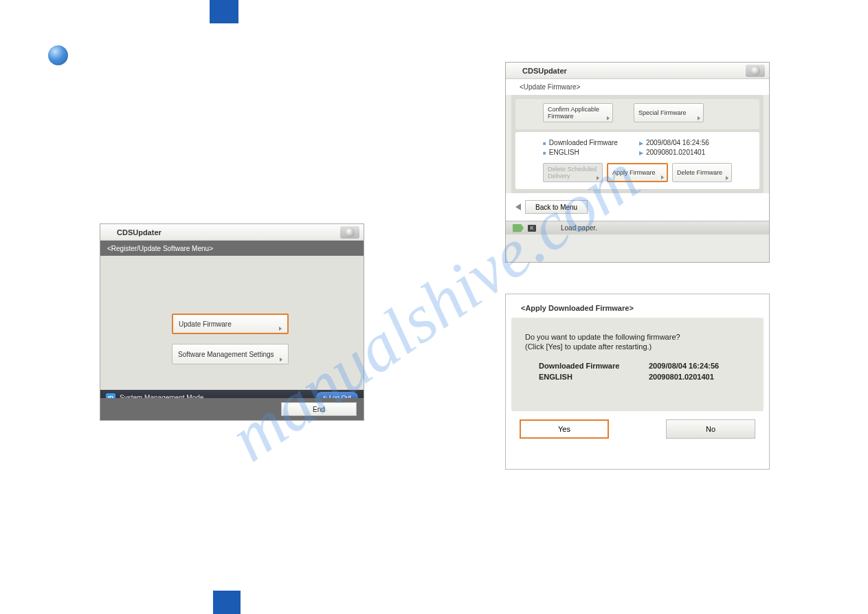  What do you see at coordinates (702, 173) in the screenshot?
I see `delete-firmware-button: Delete Firmware` at bounding box center [702, 173].